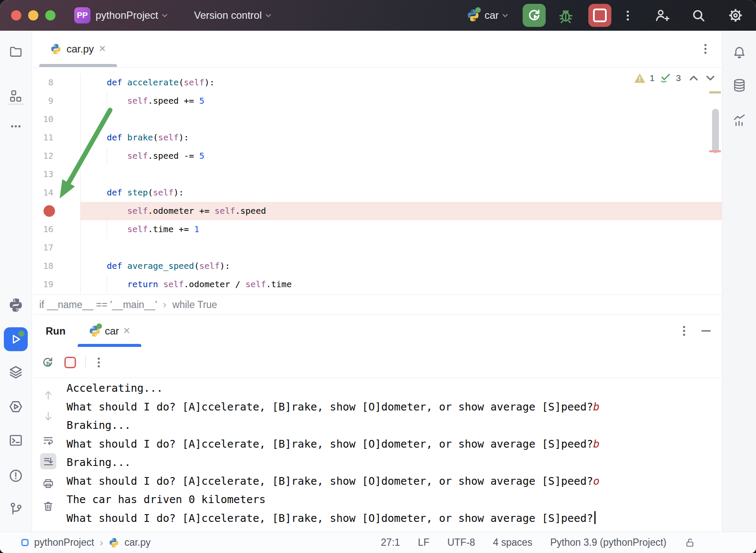  Describe the element at coordinates (662, 15) in the screenshot. I see `add-user-button` at that location.